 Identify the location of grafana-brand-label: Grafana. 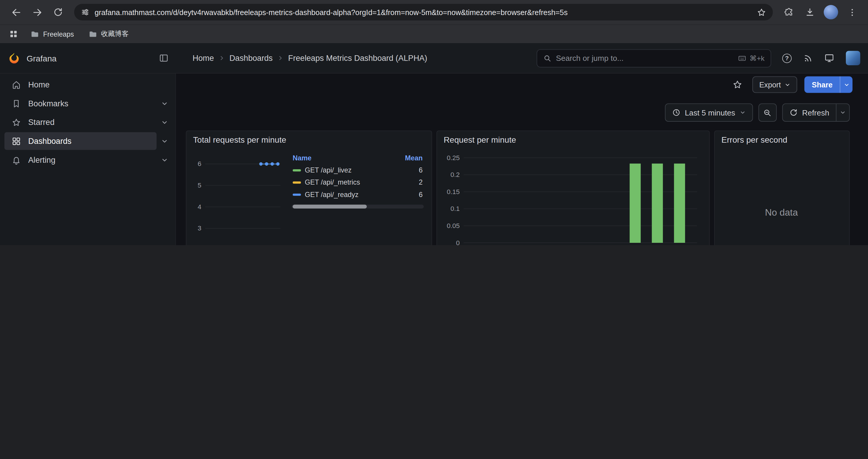
(91, 58).